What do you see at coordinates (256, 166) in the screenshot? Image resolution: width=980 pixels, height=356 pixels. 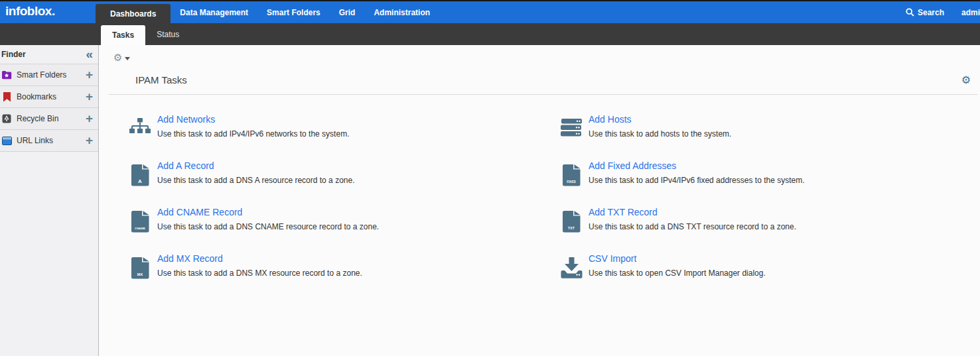 I see `task-title-link: Add A Record` at bounding box center [256, 166].